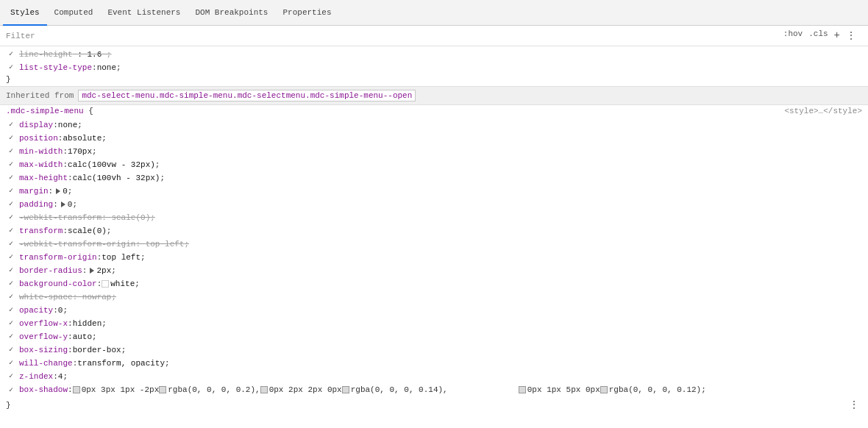  Describe the element at coordinates (822, 35) in the screenshot. I see `filter-actions: :hov .cls + ⋮` at that location.